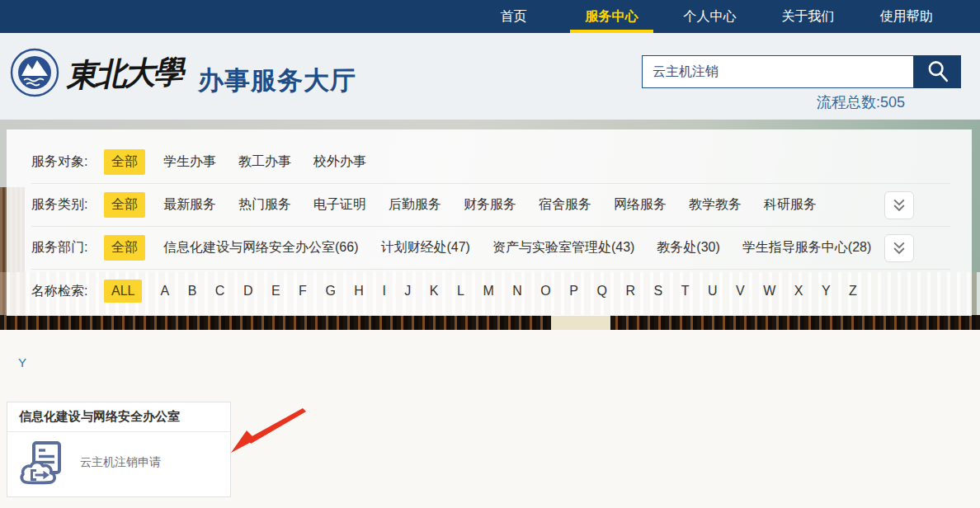  What do you see at coordinates (640, 205) in the screenshot?
I see `filter-option: 网络服务` at bounding box center [640, 205].